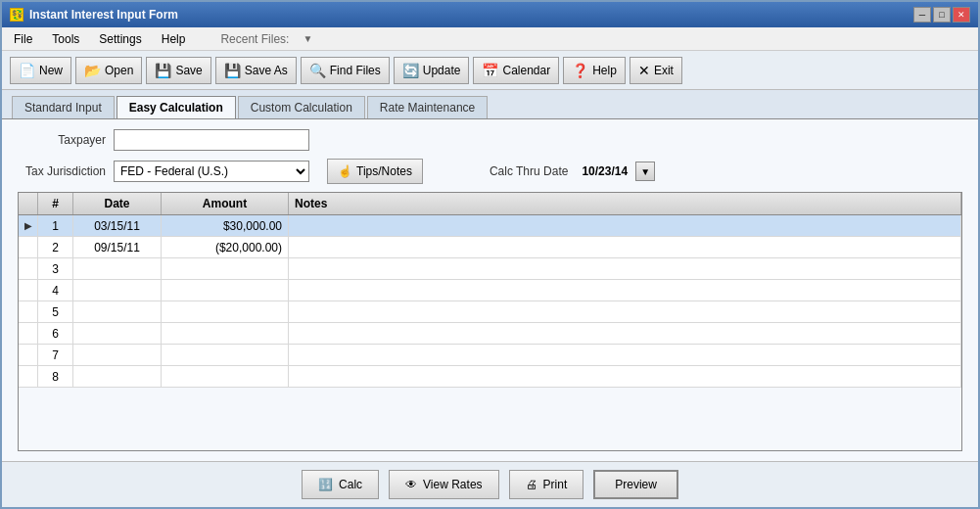  What do you see at coordinates (211, 140) in the screenshot?
I see `taxpayer-input` at bounding box center [211, 140].